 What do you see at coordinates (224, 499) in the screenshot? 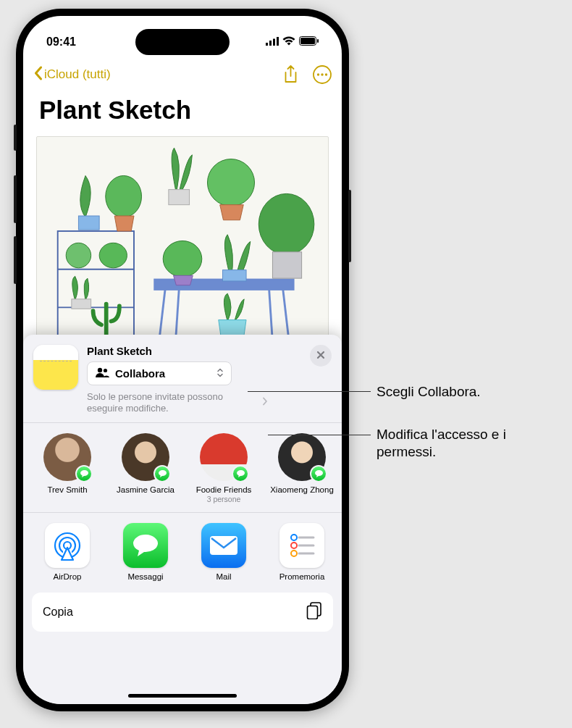
I see `contact-sub: 3 persone` at bounding box center [224, 499].